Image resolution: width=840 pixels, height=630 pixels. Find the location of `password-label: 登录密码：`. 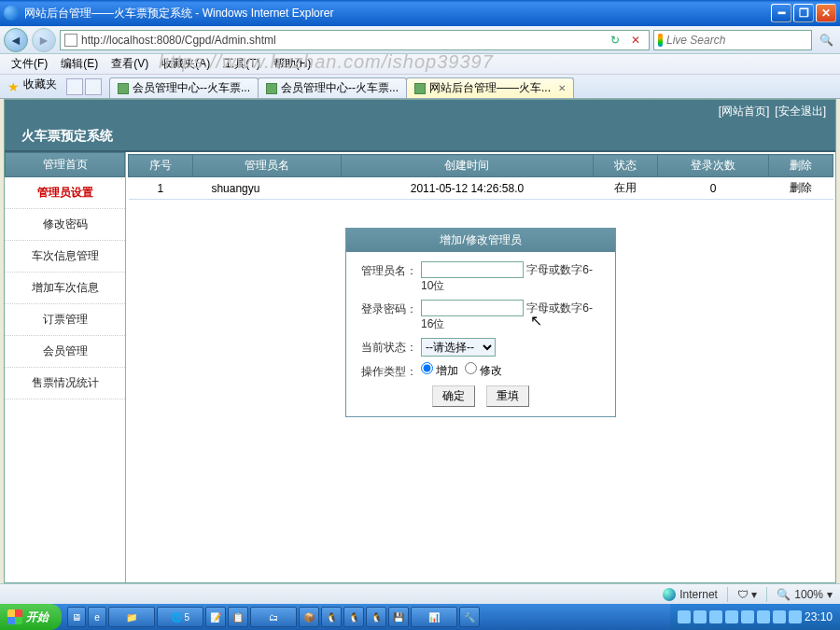

password-label: 登录密码： is located at coordinates (387, 308).